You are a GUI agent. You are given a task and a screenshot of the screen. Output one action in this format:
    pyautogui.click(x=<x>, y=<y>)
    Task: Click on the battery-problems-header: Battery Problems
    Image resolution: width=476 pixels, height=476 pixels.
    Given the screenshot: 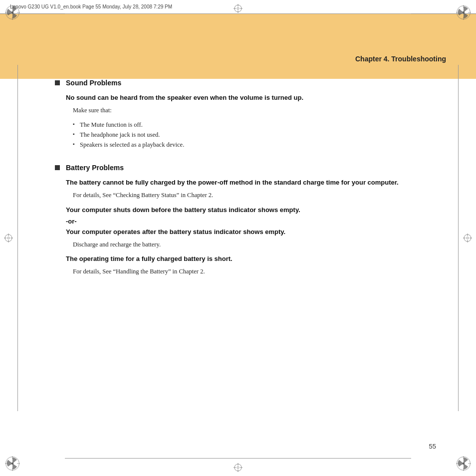 What is the action you would take?
    pyautogui.click(x=245, y=168)
    